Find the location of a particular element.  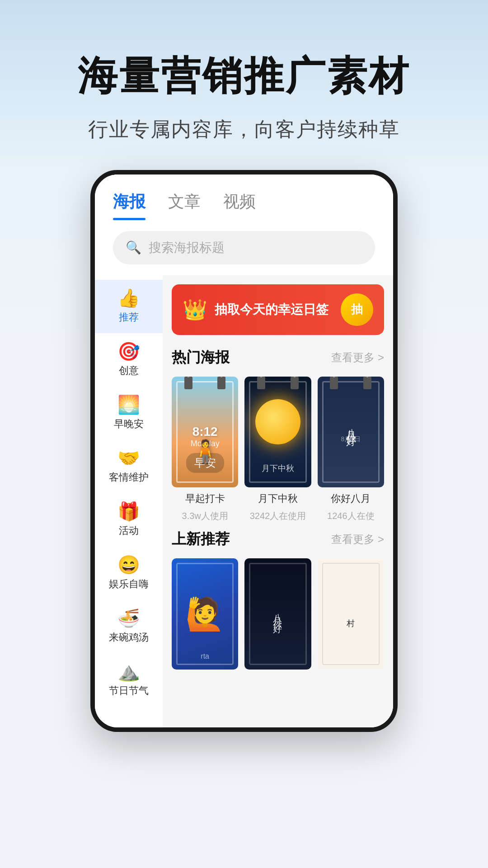

poster-usage-august: 1246人在使 is located at coordinates (351, 516).